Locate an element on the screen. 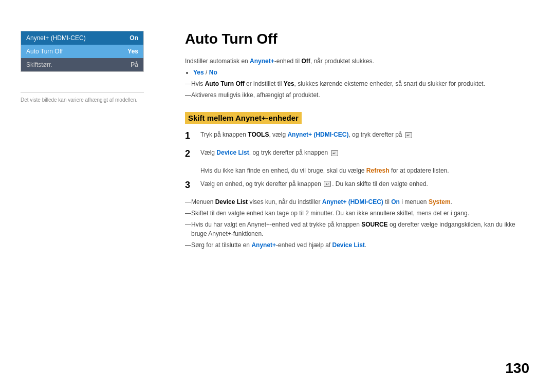 This screenshot has width=555, height=392. no-label: No is located at coordinates (213, 72).